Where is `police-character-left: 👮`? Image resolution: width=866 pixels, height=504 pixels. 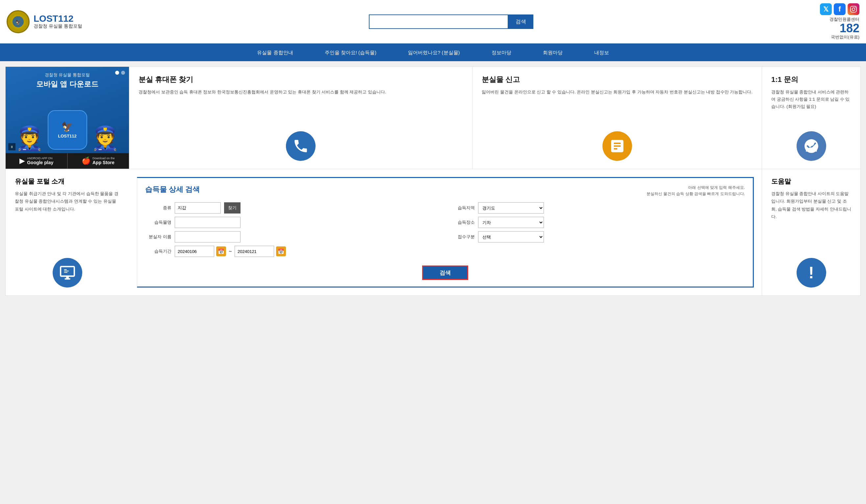
police-character-left: 👮 is located at coordinates (30, 133).